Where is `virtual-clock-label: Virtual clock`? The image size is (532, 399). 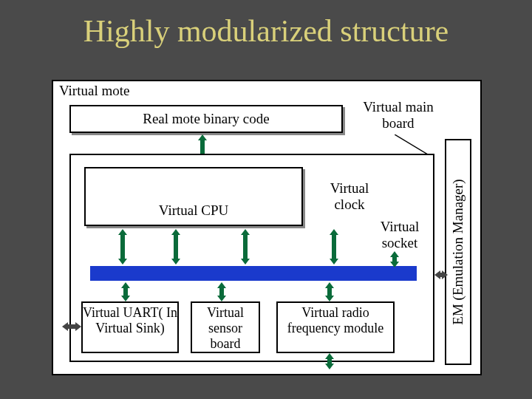 virtual-clock-label: Virtual clock is located at coordinates (349, 197).